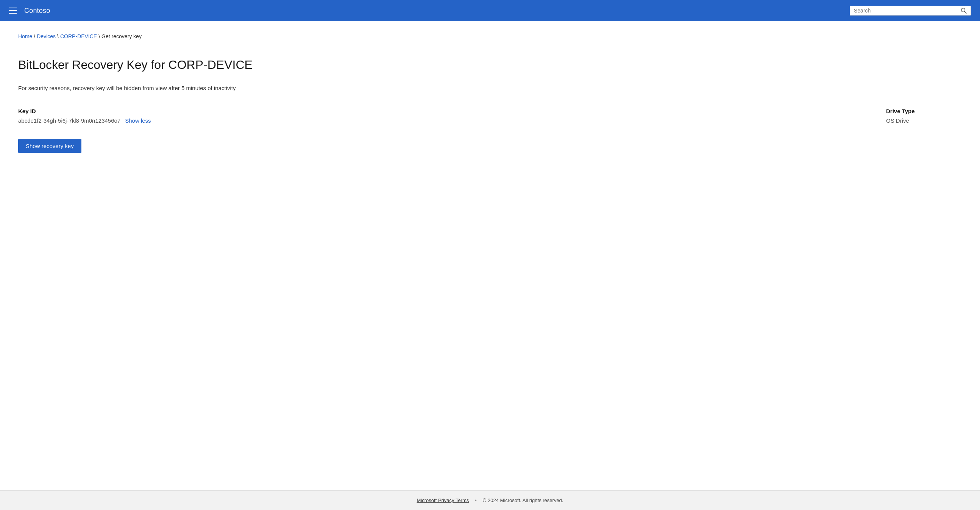 The width and height of the screenshot is (980, 510). Describe the element at coordinates (443, 500) in the screenshot. I see `privacy-terms-link: Microsoft Privacy Terms` at that location.